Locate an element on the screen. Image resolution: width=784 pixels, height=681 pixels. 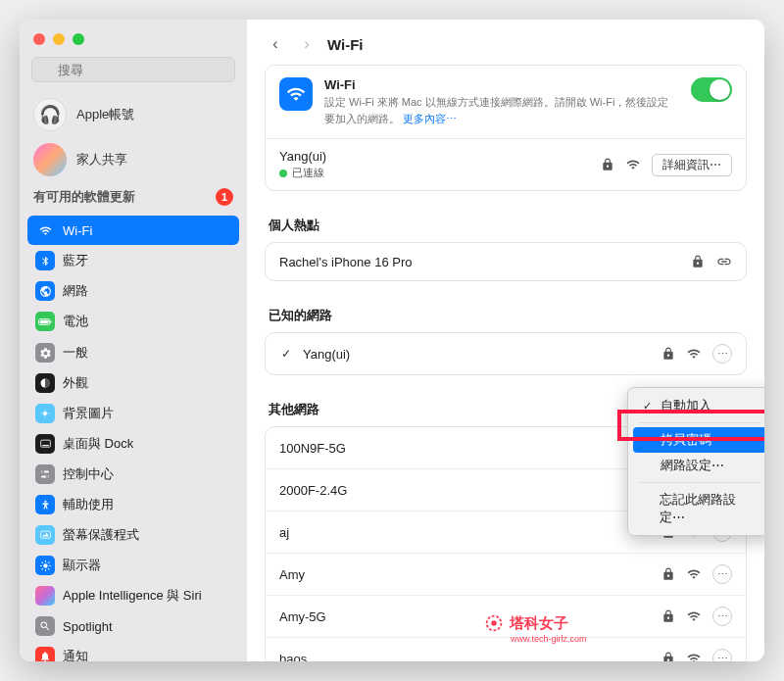
network-name: baos is located at coordinates (466, 657).